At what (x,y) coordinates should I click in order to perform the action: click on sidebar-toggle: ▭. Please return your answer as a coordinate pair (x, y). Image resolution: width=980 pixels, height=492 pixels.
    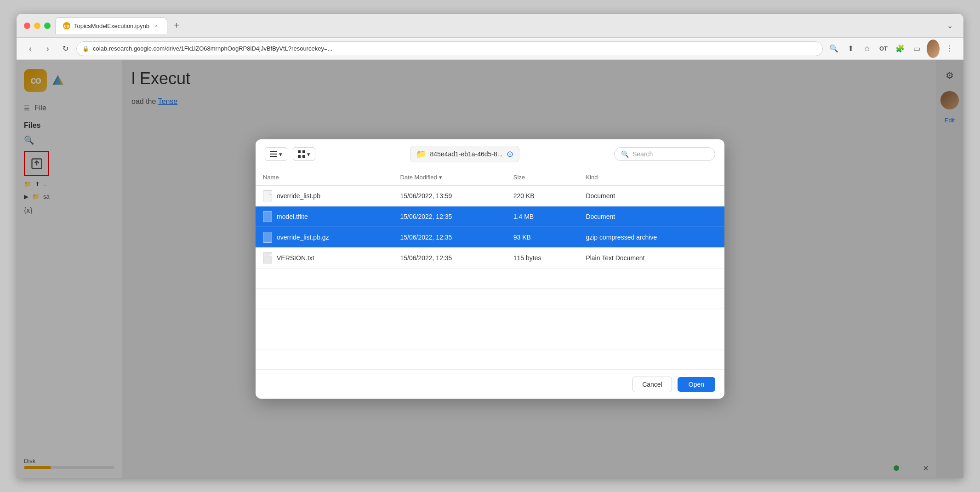
    Looking at the image, I should click on (917, 49).